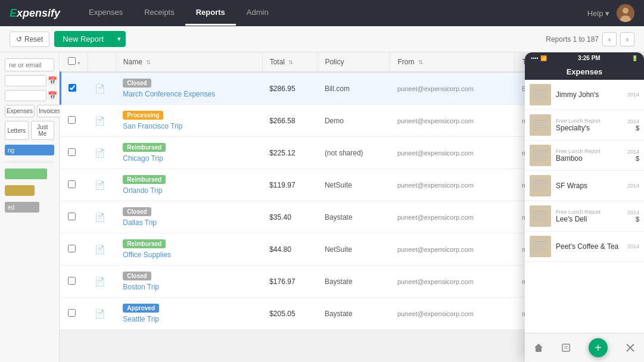 This screenshot has height=362, width=644. Describe the element at coordinates (153, 126) in the screenshot. I see `report-name-link: San Francisco Trip` at that location.